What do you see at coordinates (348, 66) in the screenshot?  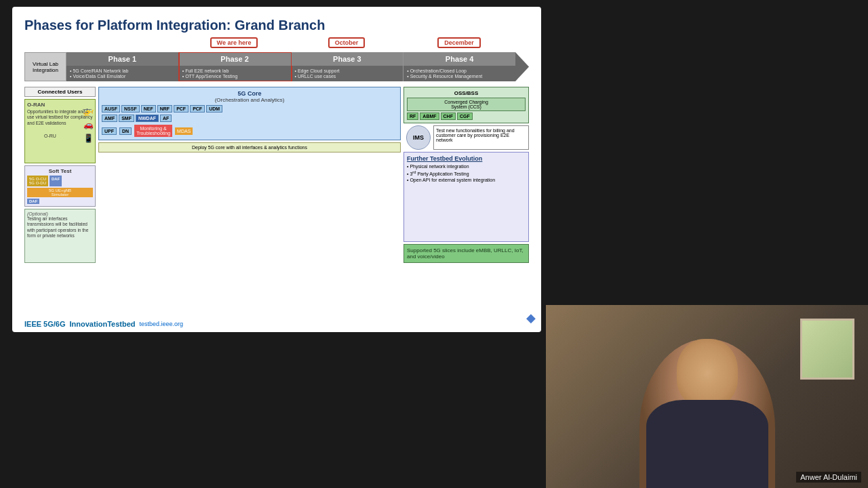 I see `phase3-box: Phase 3 • Edge Cloud support • URLLC use…` at bounding box center [348, 66].